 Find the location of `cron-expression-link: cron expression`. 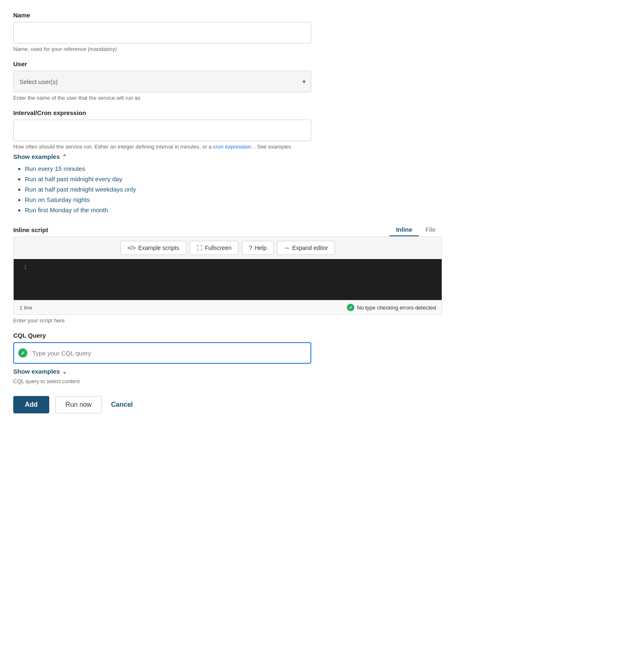

cron-expression-link: cron expression is located at coordinates (232, 146).